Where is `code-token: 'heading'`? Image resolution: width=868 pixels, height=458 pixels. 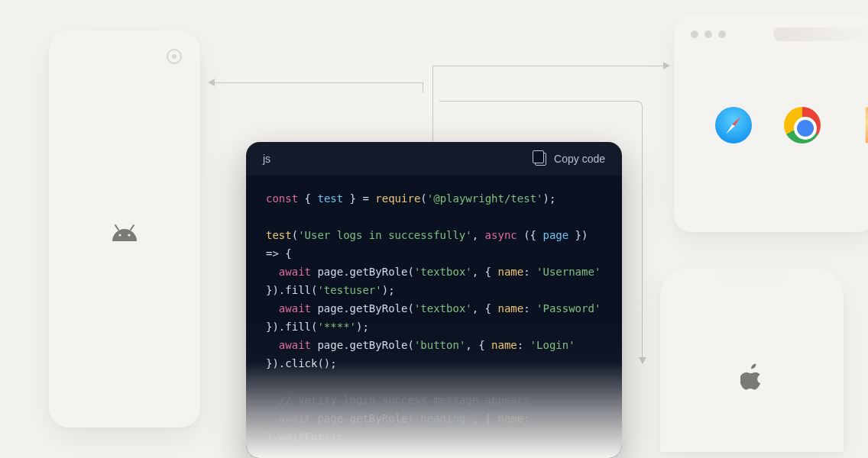 code-token: 'heading' is located at coordinates (443, 418).